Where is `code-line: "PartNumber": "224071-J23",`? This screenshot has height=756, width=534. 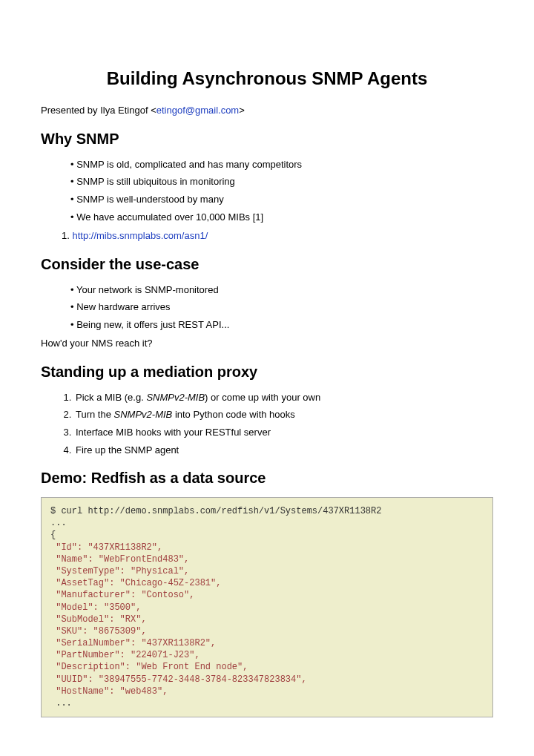
code-line: "PartNumber": "224071-J23", is located at coordinates (125, 655).